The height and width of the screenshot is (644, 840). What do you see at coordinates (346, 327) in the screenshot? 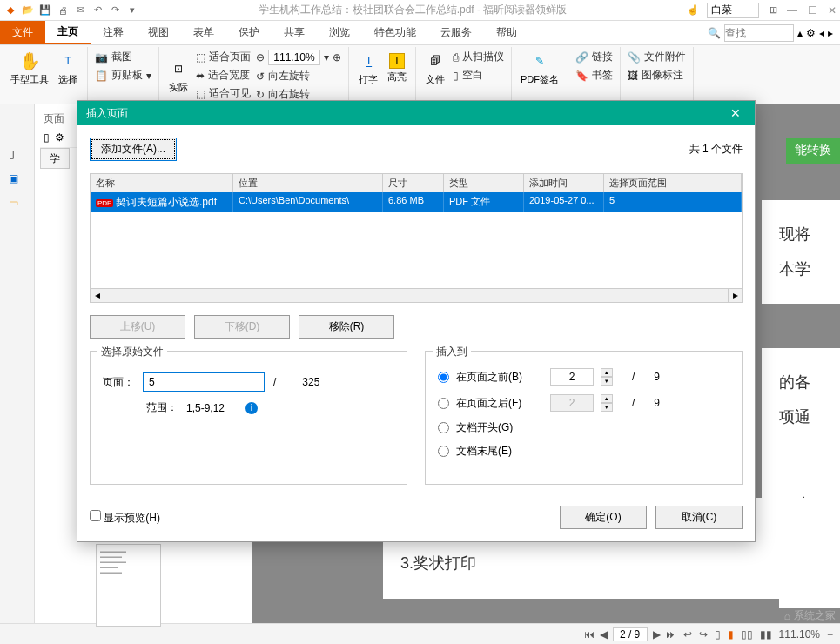
I see `remove-button: 移除(R)` at bounding box center [346, 327].